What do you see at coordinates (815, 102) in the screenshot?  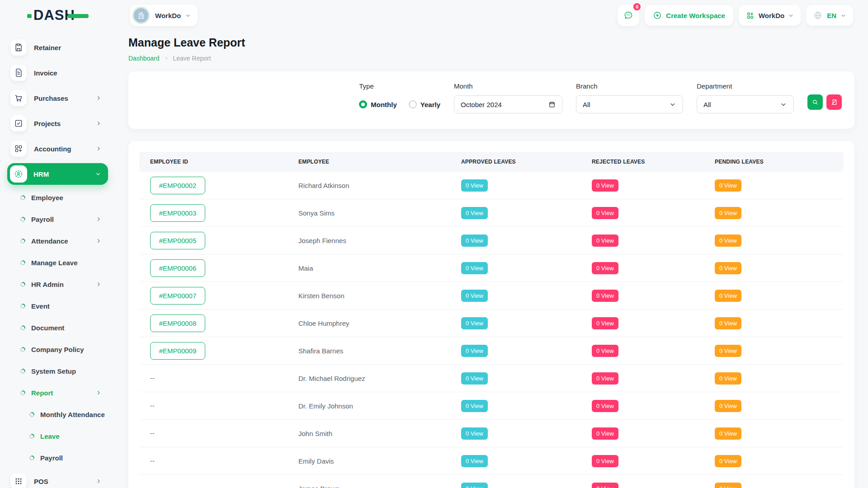 I see `search-button` at bounding box center [815, 102].